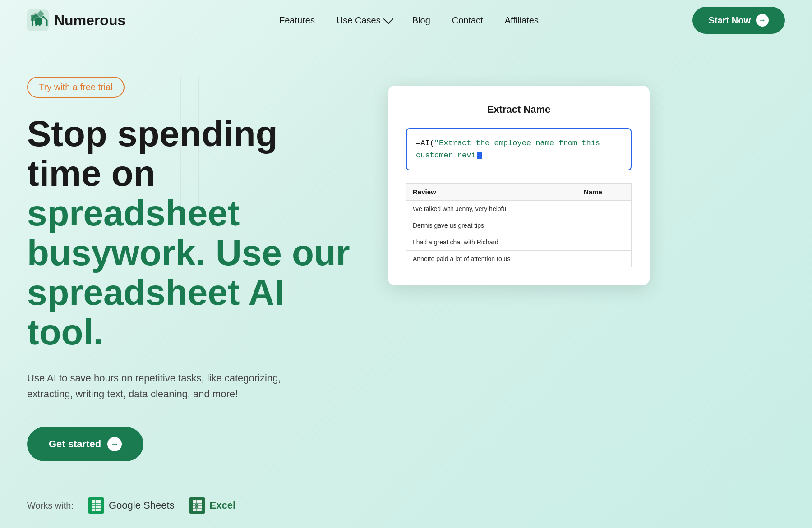  Describe the element at coordinates (76, 20) in the screenshot. I see `logo-link: Numerous` at that location.